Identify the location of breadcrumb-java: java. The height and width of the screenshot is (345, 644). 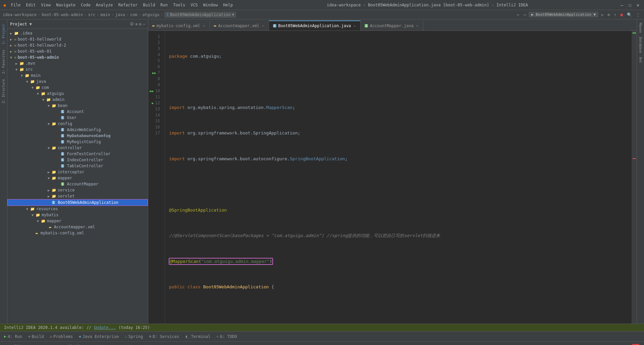
(120, 15).